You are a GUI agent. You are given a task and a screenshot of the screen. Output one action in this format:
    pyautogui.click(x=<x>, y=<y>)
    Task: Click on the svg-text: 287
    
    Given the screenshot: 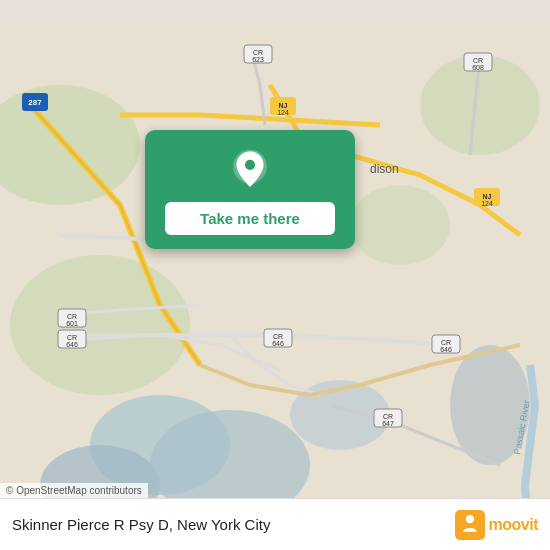 What is the action you would take?
    pyautogui.click(x=35, y=102)
    